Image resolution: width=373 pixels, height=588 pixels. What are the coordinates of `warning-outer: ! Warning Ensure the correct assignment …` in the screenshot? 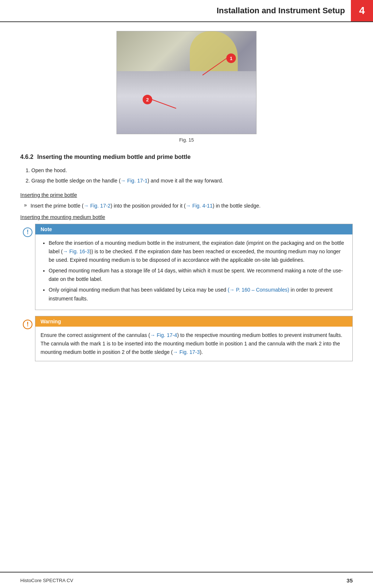 It's located at (186, 338).